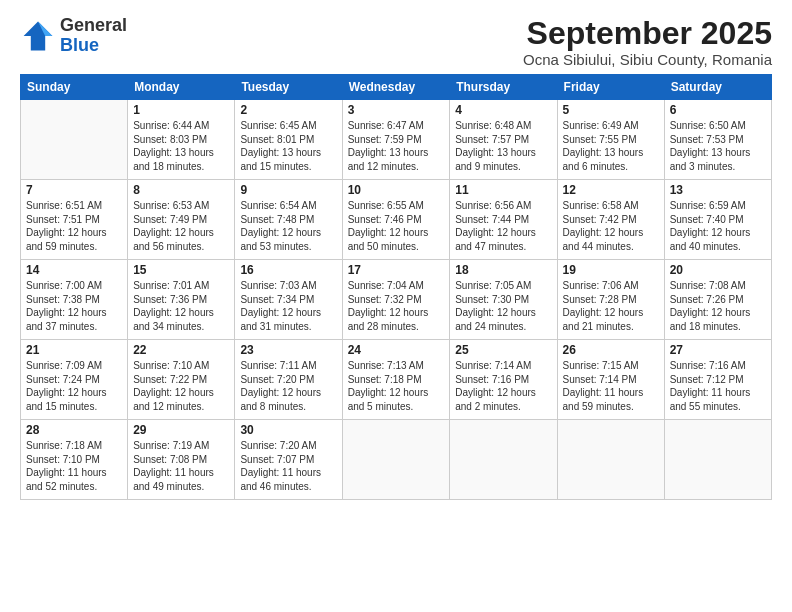 The image size is (792, 612). What do you see at coordinates (74, 386) in the screenshot?
I see `day-info: Sunrise: 7:09 AMSunset: 7:24 PMDaylight:…` at bounding box center [74, 386].